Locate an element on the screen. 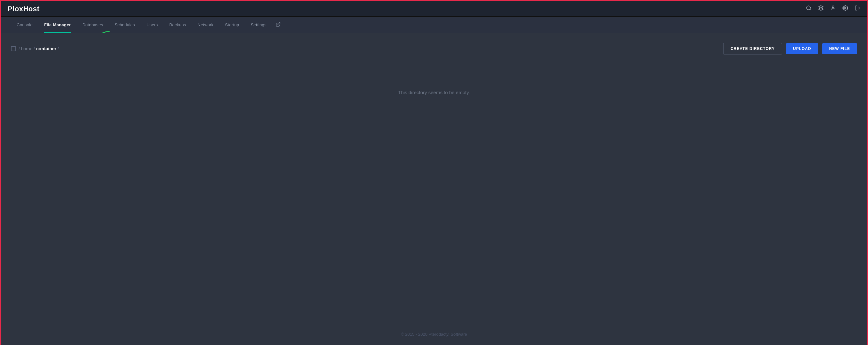 The width and height of the screenshot is (868, 345). settings-icon is located at coordinates (845, 9).